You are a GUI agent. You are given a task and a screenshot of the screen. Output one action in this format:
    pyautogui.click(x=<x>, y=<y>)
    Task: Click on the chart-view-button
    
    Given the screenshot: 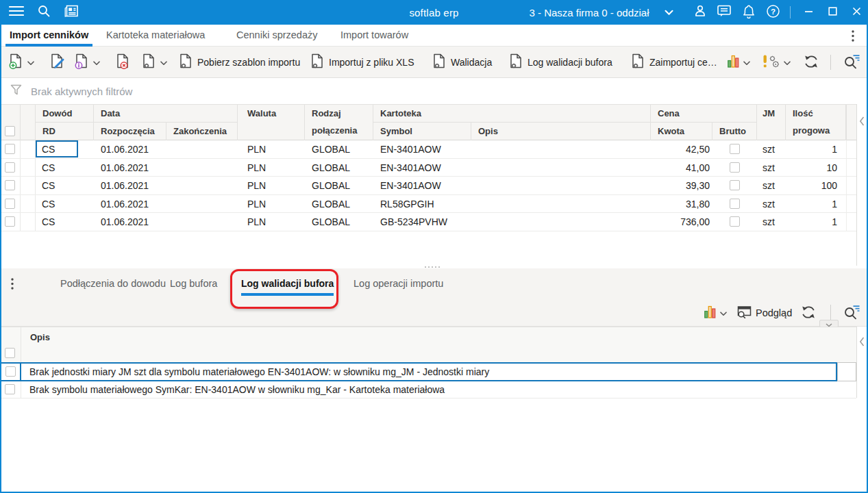 What is the action you would take?
    pyautogui.click(x=739, y=62)
    